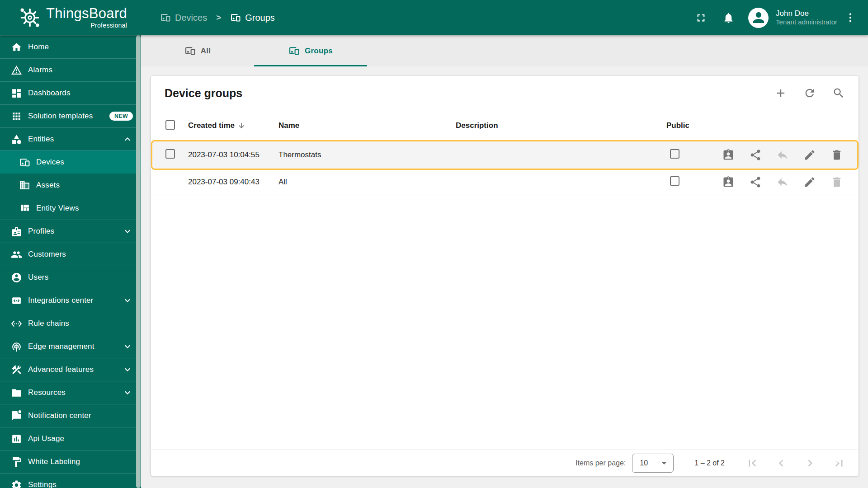 This screenshot has width=868, height=488. I want to click on app-logo: ThingsBoard Professional, so click(71, 18).